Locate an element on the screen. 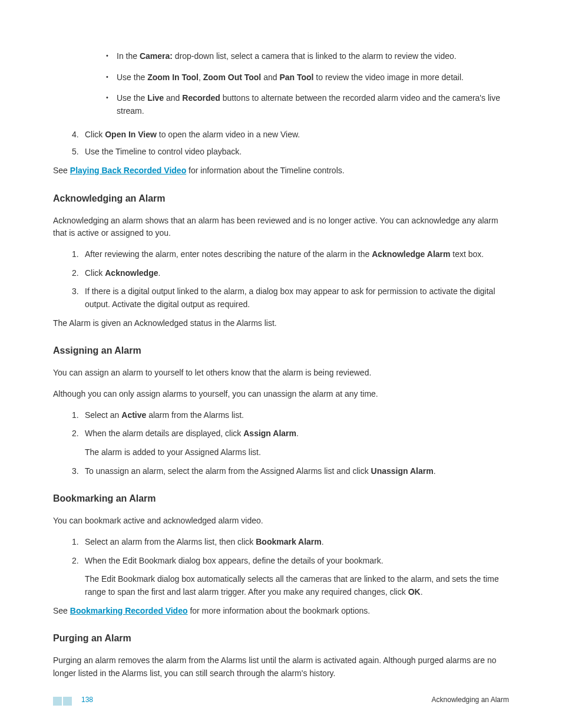  camera-review-bullets: In the Camera: drop-down list, select a … is located at coordinates (308, 84).